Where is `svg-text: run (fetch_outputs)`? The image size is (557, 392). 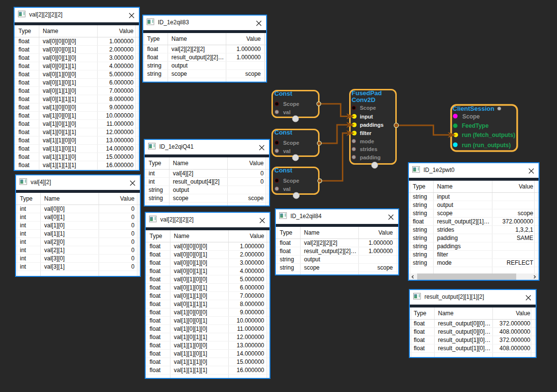
svg-text: run (fetch_outputs) is located at coordinates (489, 135).